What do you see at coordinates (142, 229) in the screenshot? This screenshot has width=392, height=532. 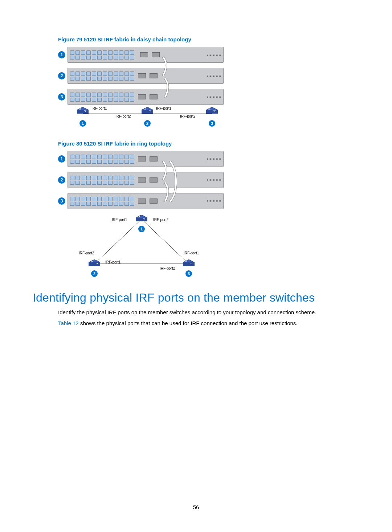 I see `figure80-node-badge-1: 1` at bounding box center [142, 229].